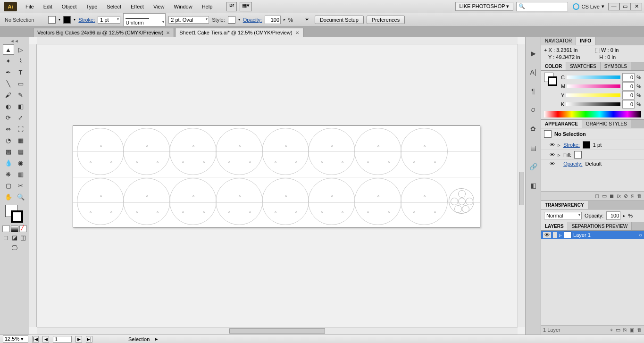  Describe the element at coordinates (92, 7) in the screenshot. I see `menu-type: Type` at that location.